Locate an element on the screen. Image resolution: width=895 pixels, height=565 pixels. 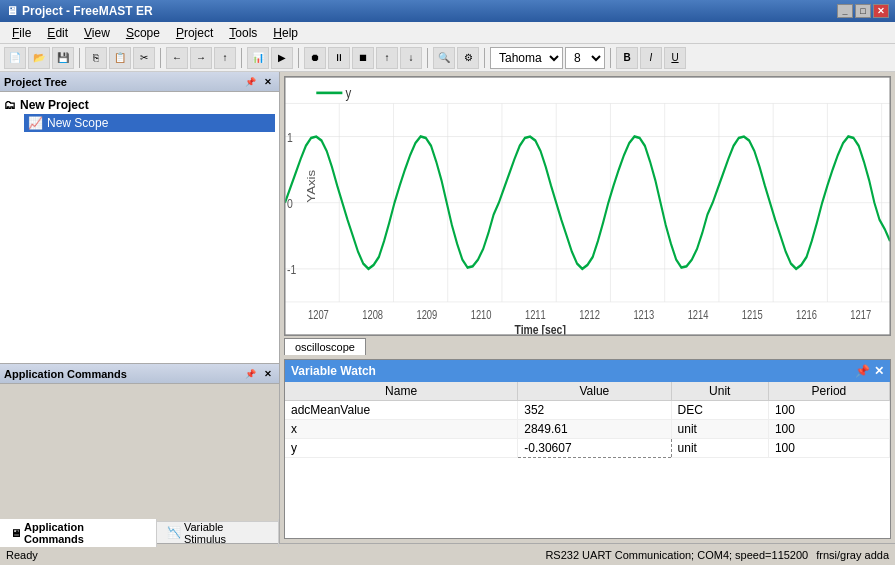
row3-name: y is located at coordinates (402, 448).